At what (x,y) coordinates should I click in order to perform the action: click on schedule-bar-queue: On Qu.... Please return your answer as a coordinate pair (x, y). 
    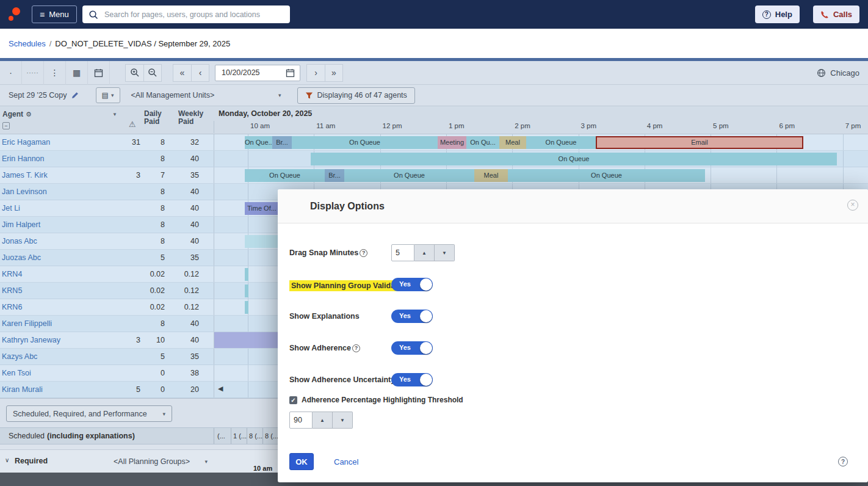
    Looking at the image, I should click on (483, 143).